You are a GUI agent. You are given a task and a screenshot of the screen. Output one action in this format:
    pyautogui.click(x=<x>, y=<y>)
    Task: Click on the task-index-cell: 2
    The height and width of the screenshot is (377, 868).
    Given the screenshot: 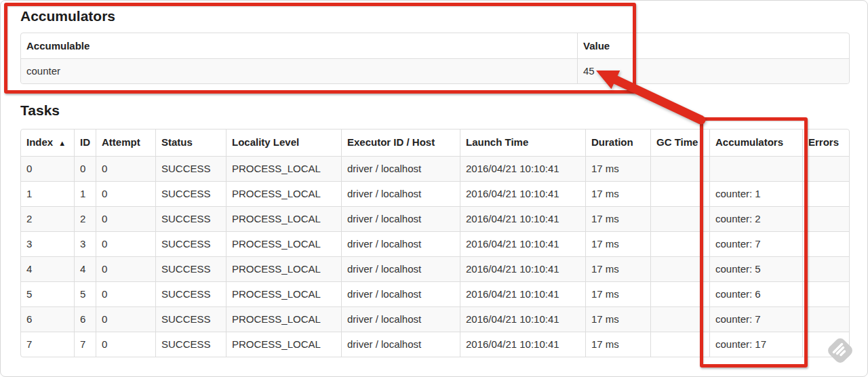 What is the action you would take?
    pyautogui.click(x=47, y=218)
    